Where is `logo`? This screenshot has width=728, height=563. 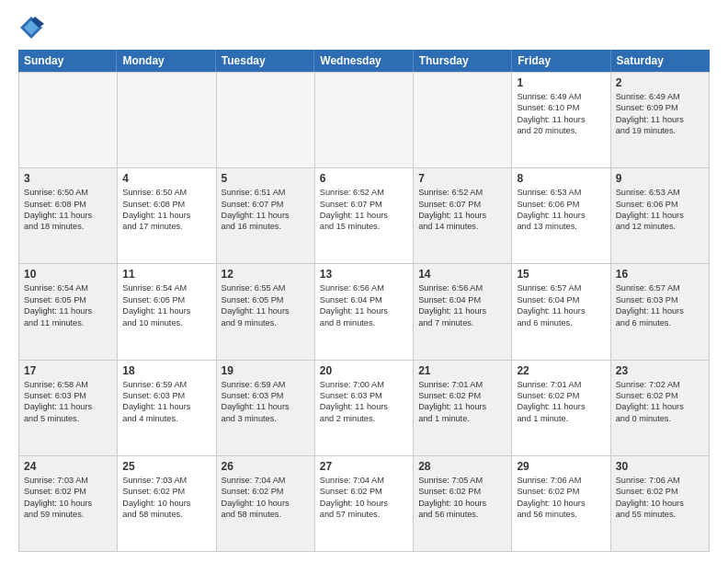 logo is located at coordinates (32, 28).